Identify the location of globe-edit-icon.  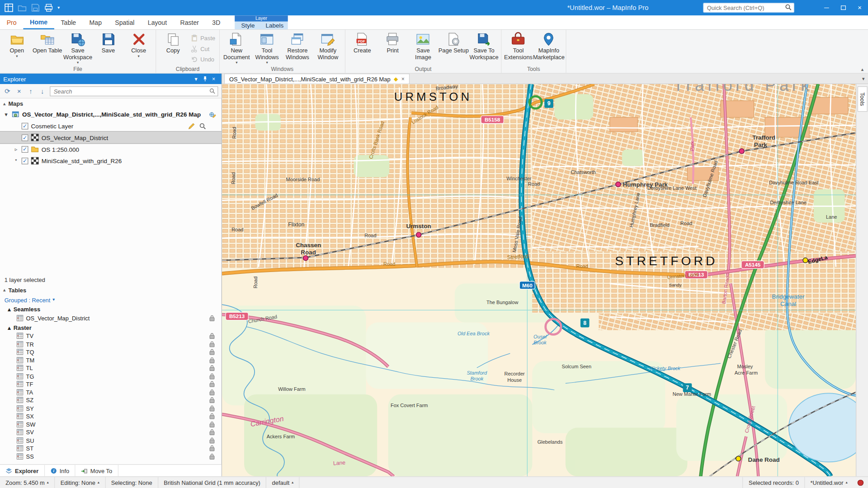
(212, 115).